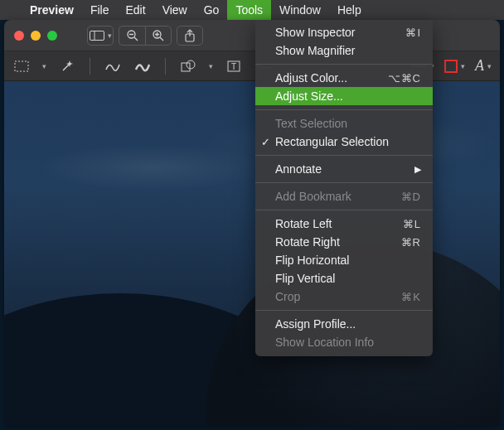 The height and width of the screenshot is (430, 504). I want to click on text-tool-button: T, so click(234, 66).